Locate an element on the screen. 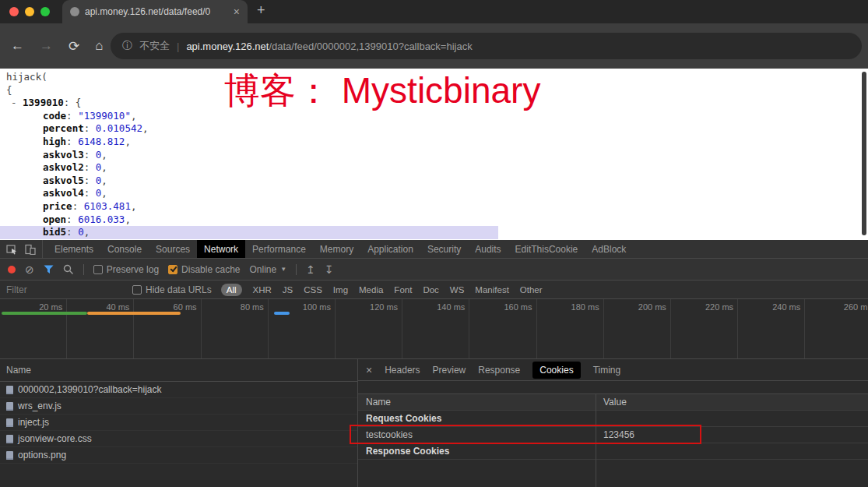 The image size is (868, 487). export-har-icon: ↧ is located at coordinates (329, 270).